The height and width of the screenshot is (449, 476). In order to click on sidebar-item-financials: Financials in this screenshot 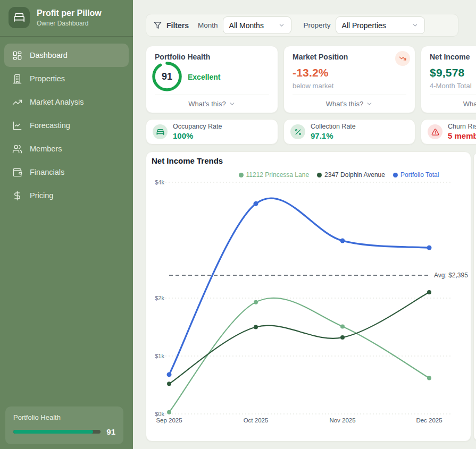, I will do `click(66, 172)`.